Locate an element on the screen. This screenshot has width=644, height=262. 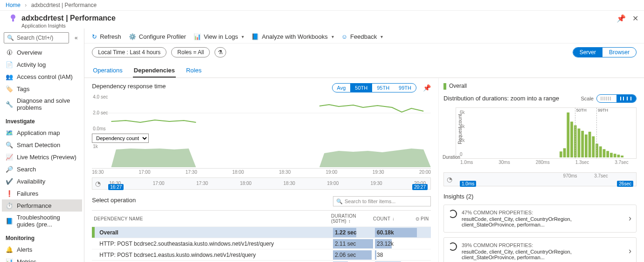
insight-card: 39% COMMON PROPERTIES:resultCode, client… is located at coordinates (540, 249).